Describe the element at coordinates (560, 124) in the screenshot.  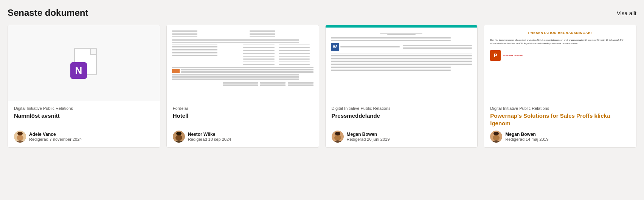
I see `card-info: Digital Initiative Public Relations Powe…` at that location.